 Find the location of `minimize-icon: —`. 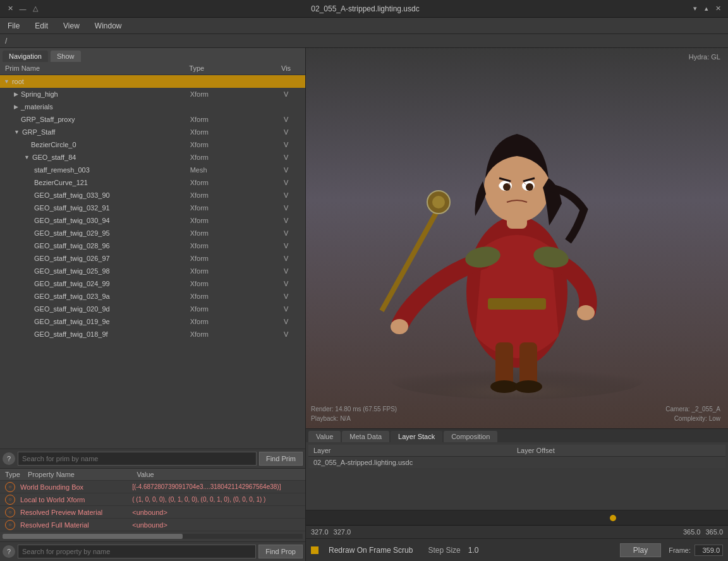

minimize-icon: — is located at coordinates (23, 9).